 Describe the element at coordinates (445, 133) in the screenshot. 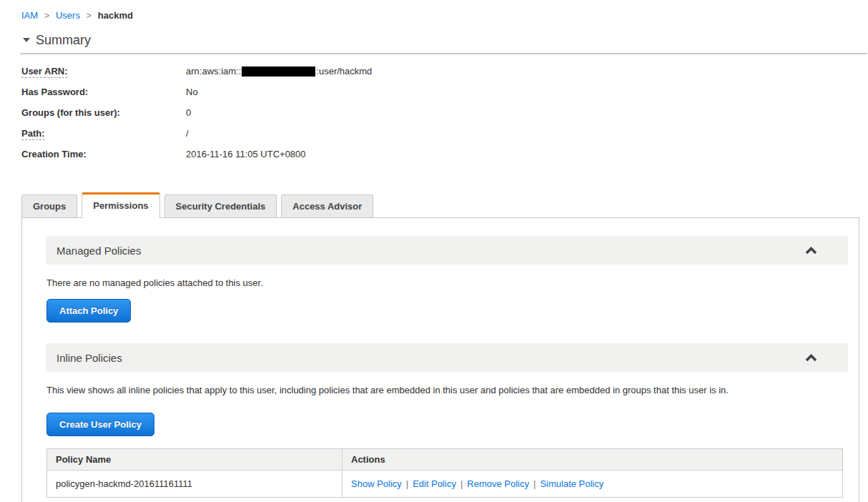

I see `field-row-path: Path: /` at that location.